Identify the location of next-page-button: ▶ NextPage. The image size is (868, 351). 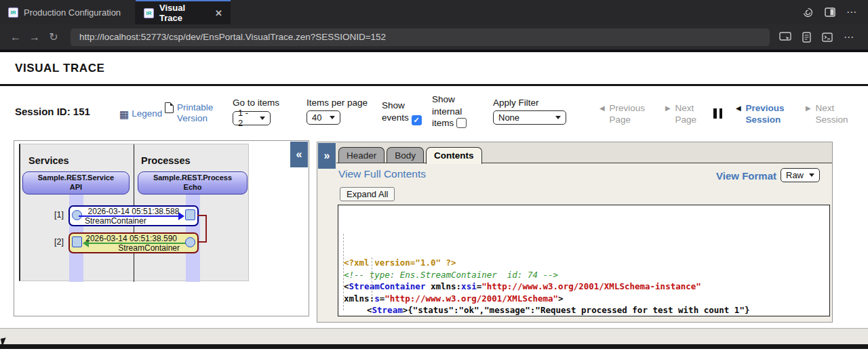
(681, 115).